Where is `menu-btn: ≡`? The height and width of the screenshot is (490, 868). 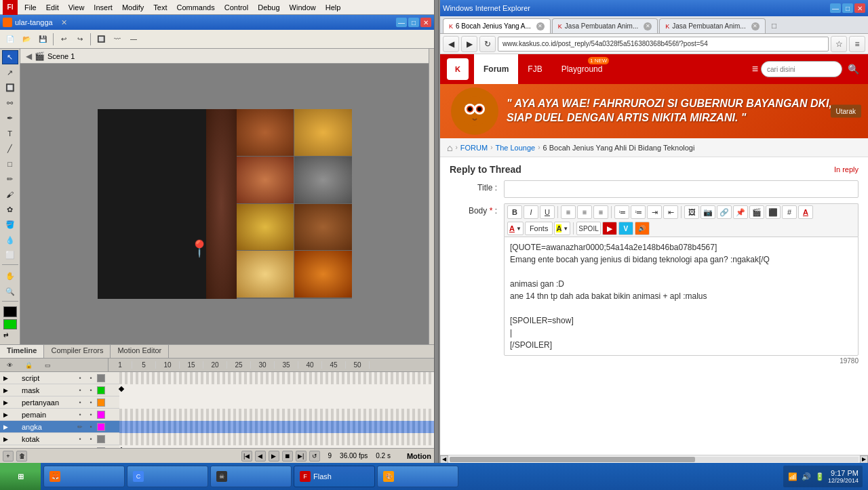
menu-btn: ≡ is located at coordinates (857, 44).